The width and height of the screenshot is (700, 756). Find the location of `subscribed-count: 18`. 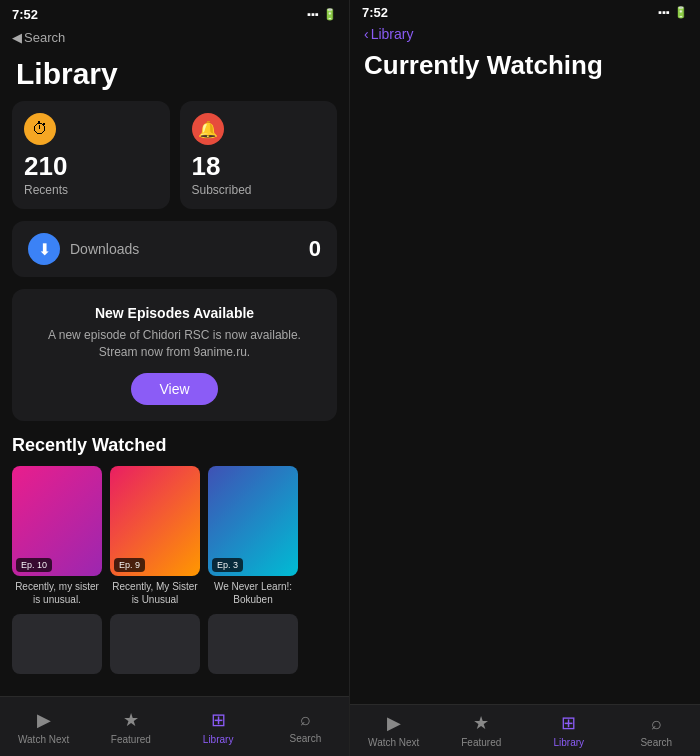

subscribed-count: 18 is located at coordinates (206, 166).